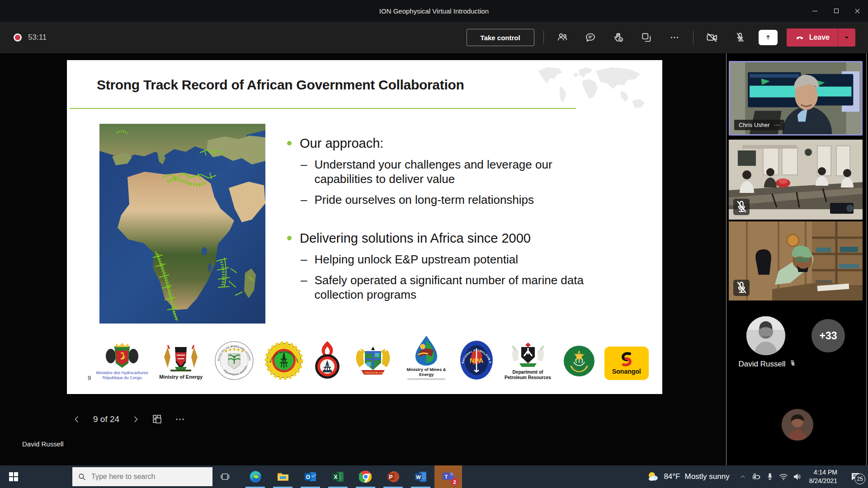  Describe the element at coordinates (707, 477) in the screenshot. I see `weather-condition: Mostly sunny` at that location.